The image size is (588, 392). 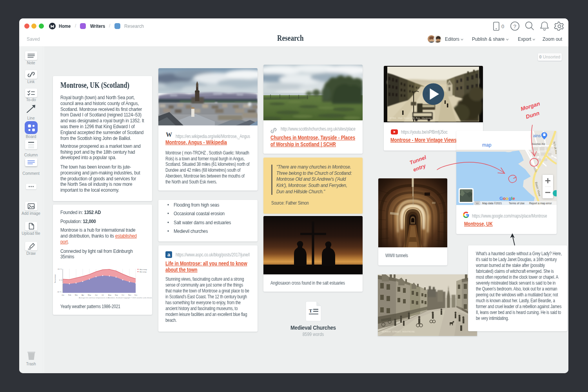 I want to click on svg-text: G, so click(x=501, y=198).